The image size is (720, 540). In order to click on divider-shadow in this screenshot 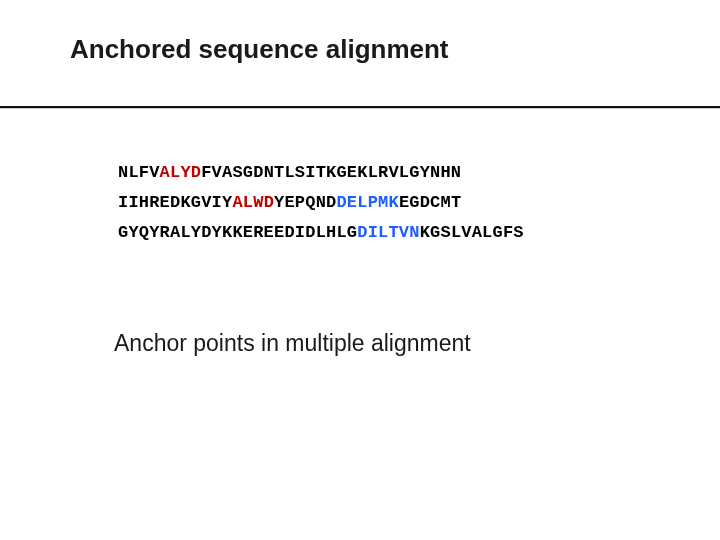, I will do `click(360, 108)`.